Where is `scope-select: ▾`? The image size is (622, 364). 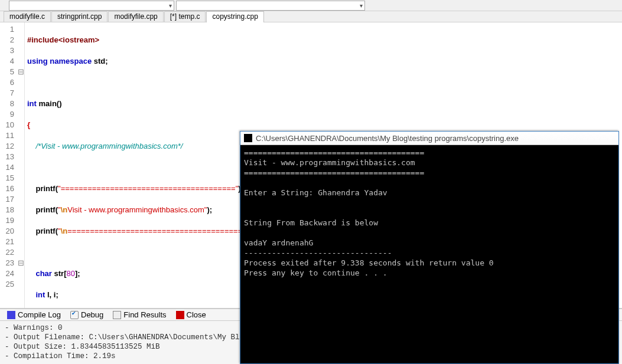
scope-select: ▾ is located at coordinates (92, 6).